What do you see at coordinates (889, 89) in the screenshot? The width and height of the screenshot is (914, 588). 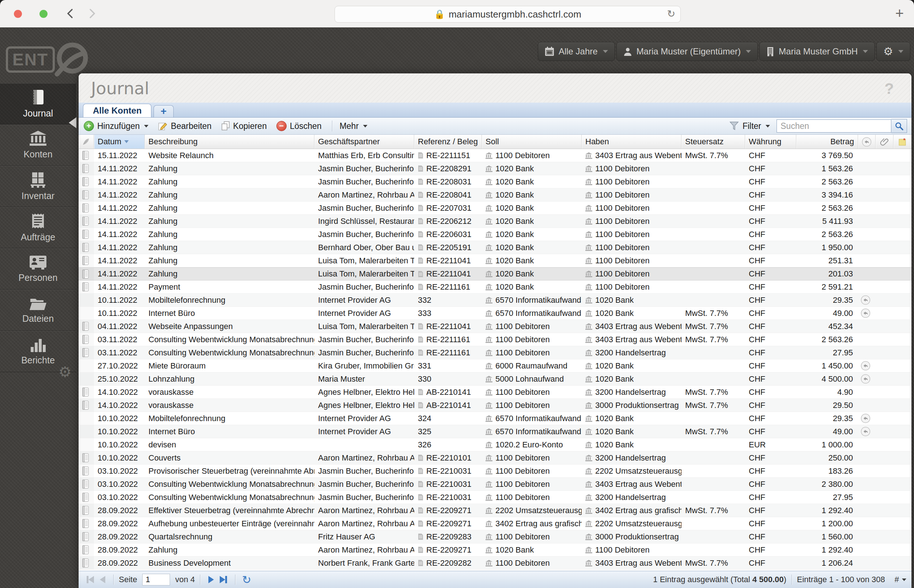 I see `help-icon: ?` at bounding box center [889, 89].